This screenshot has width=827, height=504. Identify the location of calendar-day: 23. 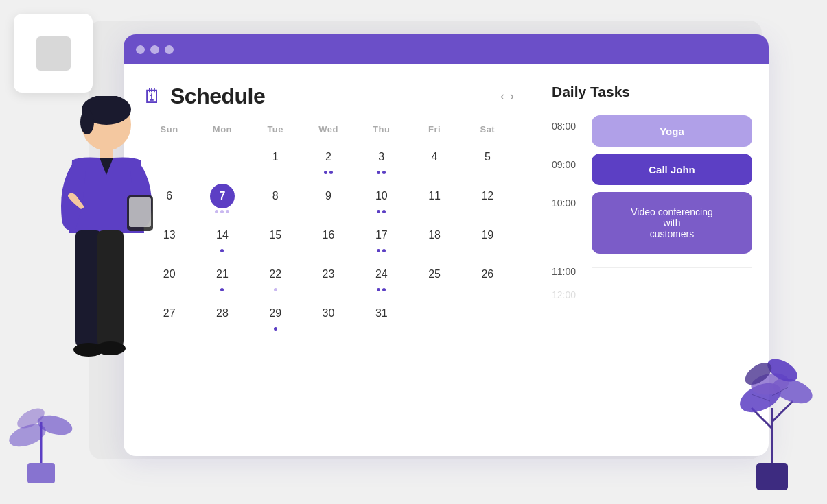
(328, 277).